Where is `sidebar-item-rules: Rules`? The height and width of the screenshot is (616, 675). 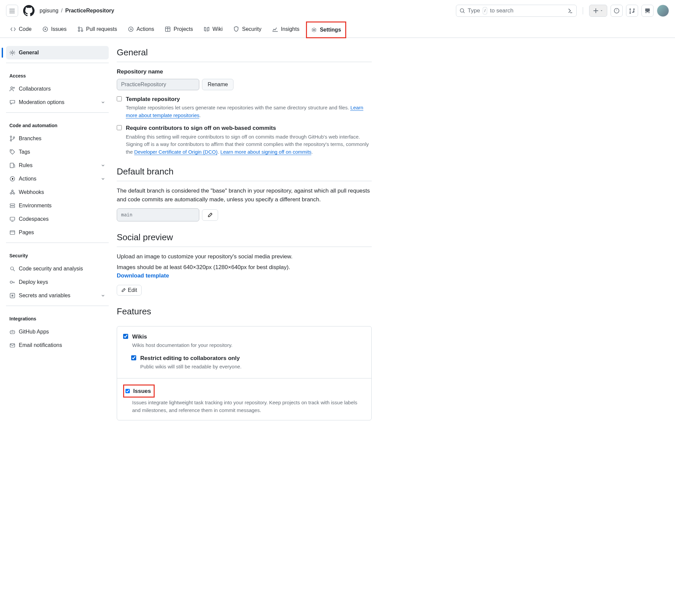
sidebar-item-rules: Rules is located at coordinates (57, 165).